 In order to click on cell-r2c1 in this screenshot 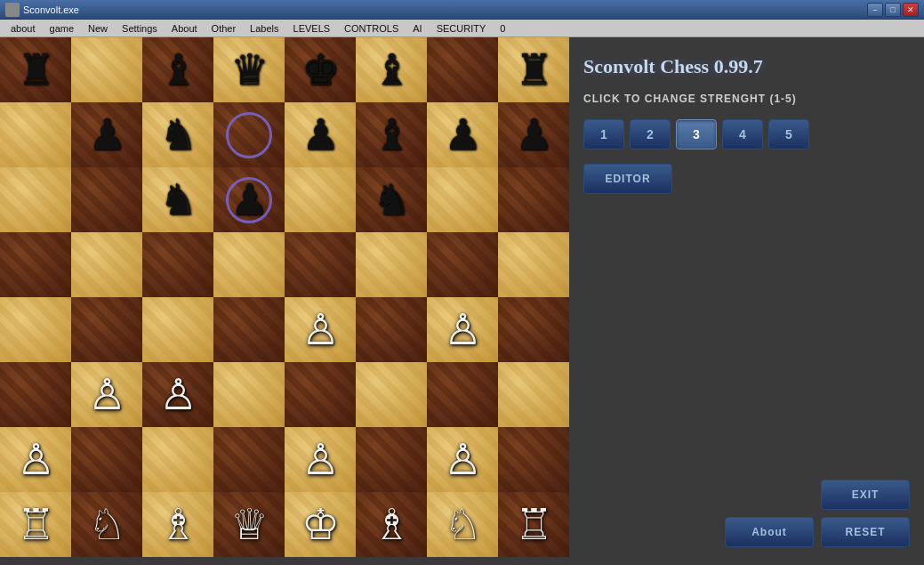, I will do `click(107, 199)`.